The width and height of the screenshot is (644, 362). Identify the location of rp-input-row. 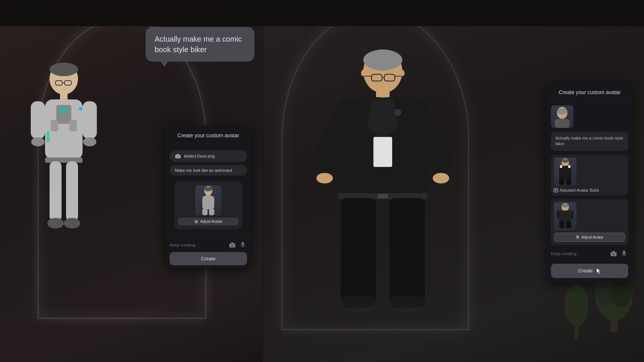
(590, 254).